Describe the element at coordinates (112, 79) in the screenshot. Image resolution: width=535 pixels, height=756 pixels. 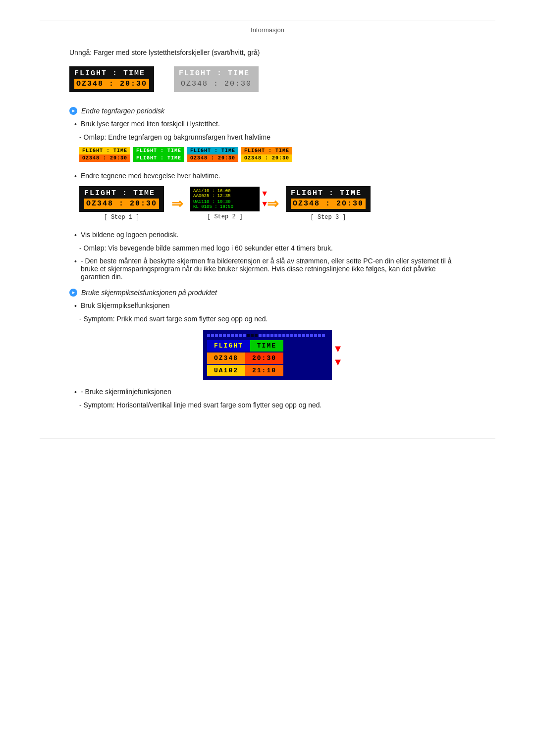
I see `dark-flight-box: FLIGHT : TIME OZ348 : 20:30` at that location.